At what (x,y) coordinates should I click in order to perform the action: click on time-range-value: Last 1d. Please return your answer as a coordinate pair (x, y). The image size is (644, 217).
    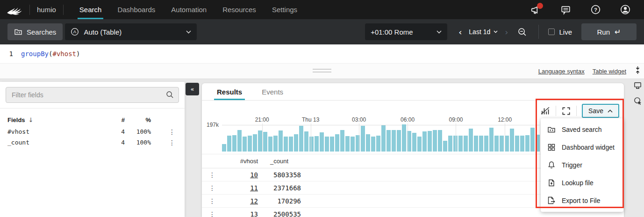
    Looking at the image, I should click on (479, 32).